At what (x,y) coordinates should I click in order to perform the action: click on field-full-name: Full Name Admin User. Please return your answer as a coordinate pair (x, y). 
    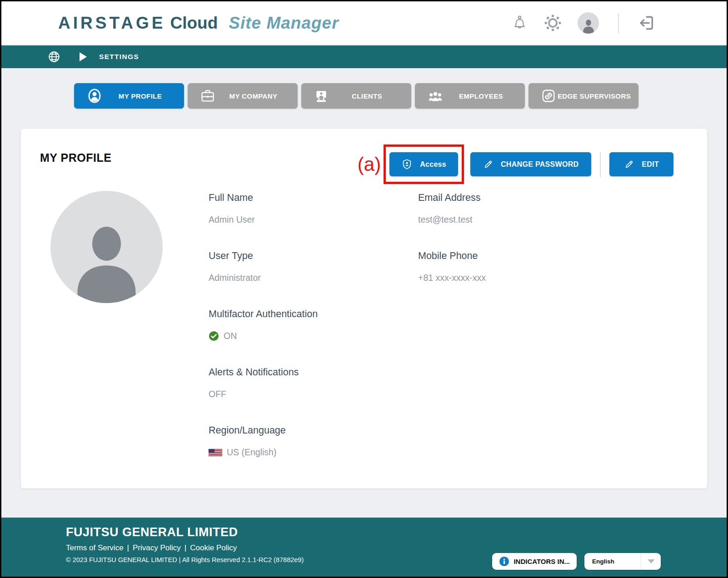
    Looking at the image, I should click on (313, 209).